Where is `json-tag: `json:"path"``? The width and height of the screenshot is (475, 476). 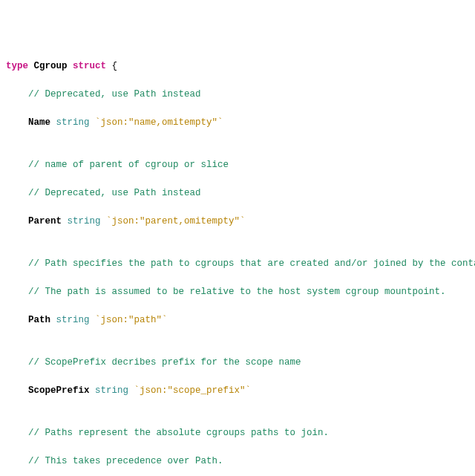 json-tag: `json:"path"` is located at coordinates (131, 320).